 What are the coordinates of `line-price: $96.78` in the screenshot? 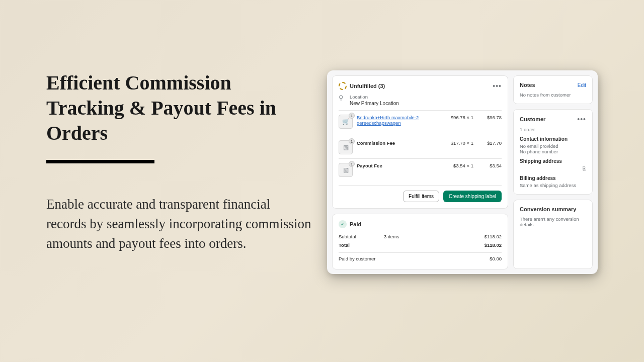 It's located at (490, 118).